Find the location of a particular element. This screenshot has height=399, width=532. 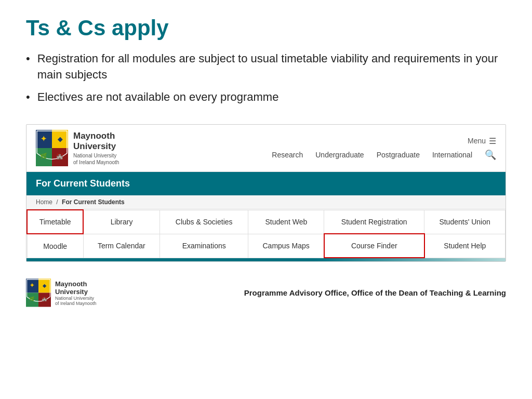

grid-cell-student-help: Student Help is located at coordinates (465, 246).